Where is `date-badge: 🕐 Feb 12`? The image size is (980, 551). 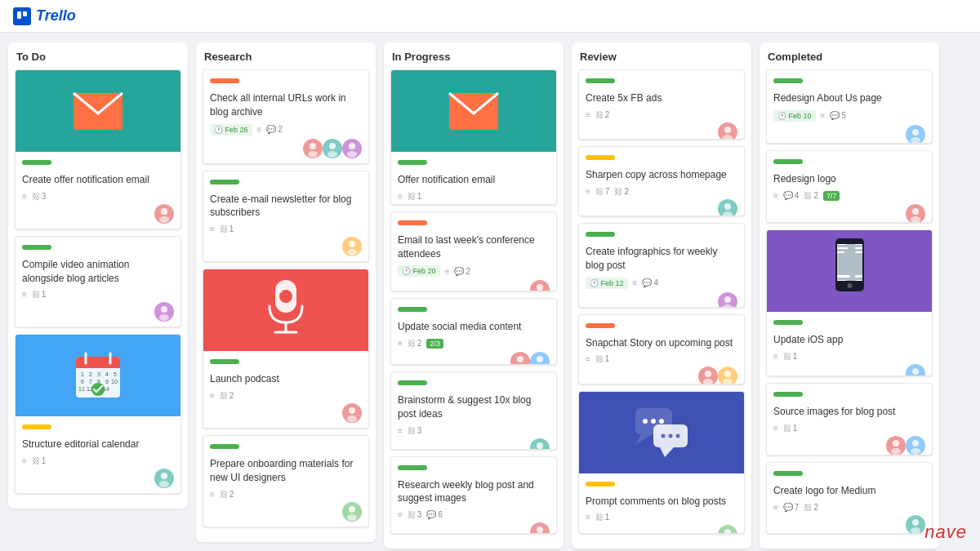 date-badge: 🕐 Feb 12 is located at coordinates (607, 283).